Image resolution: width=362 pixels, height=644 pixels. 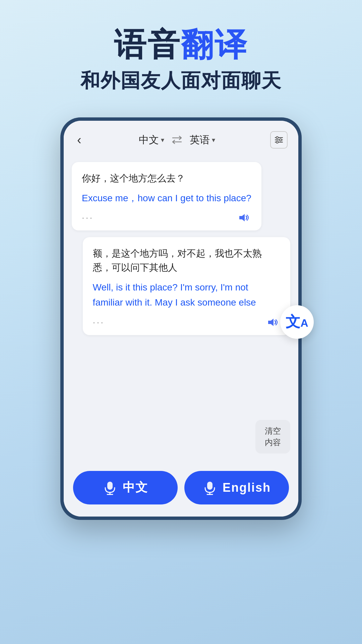 I want to click on mic-chinese-label: 中文, so click(x=135, y=488).